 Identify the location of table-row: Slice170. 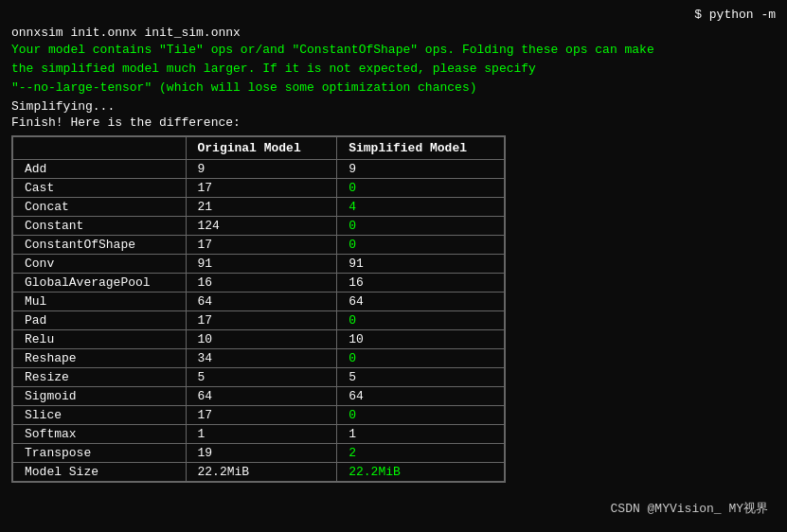
(259, 415).